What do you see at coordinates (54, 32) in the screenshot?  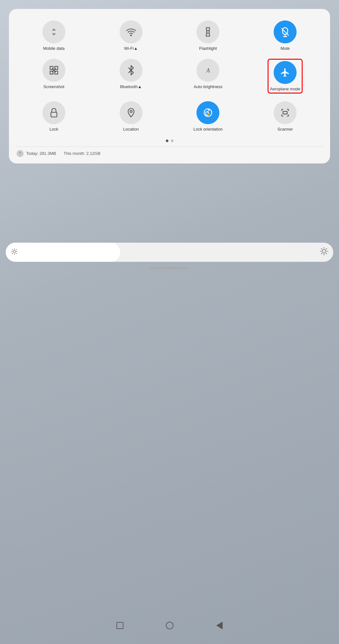 I see `mobile-data-circle` at bounding box center [54, 32].